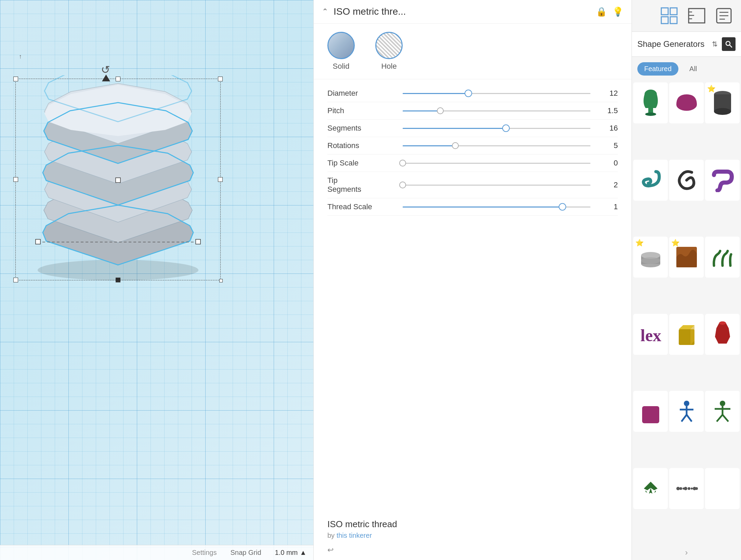  I want to click on handle-br, so click(221, 281).